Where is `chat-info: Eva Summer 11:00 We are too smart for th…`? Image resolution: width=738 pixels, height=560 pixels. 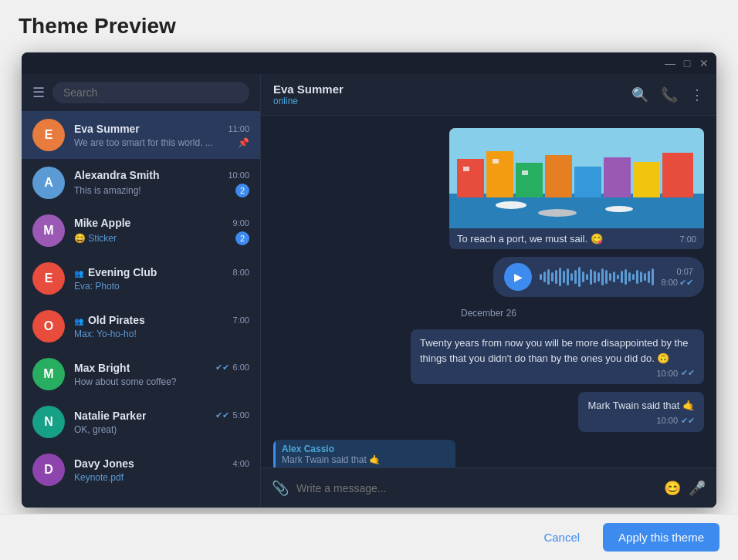
chat-info: Eva Summer 11:00 We are too smart for th… is located at coordinates (162, 136).